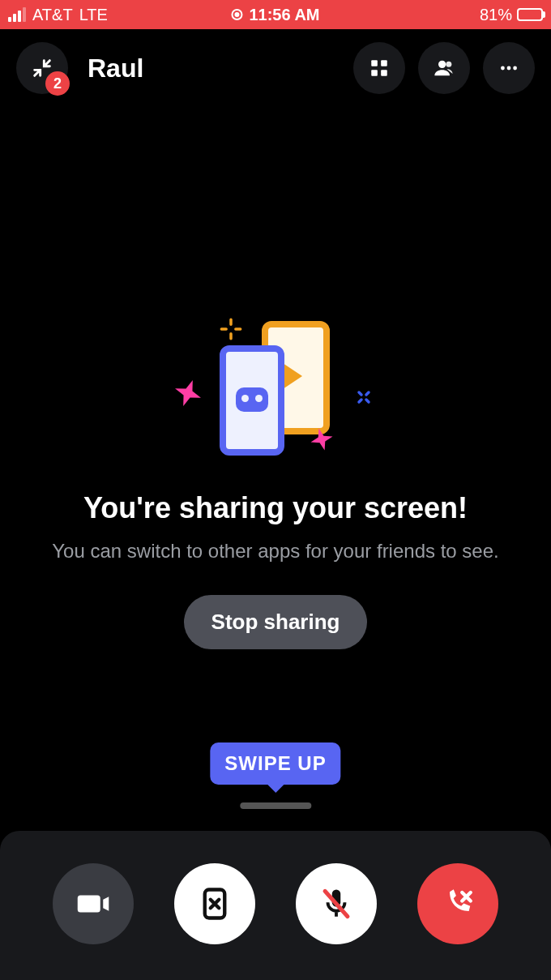  Describe the element at coordinates (276, 15) in the screenshot. I see `status-bar: AT&T LTE 11:56 AM 81%` at that location.